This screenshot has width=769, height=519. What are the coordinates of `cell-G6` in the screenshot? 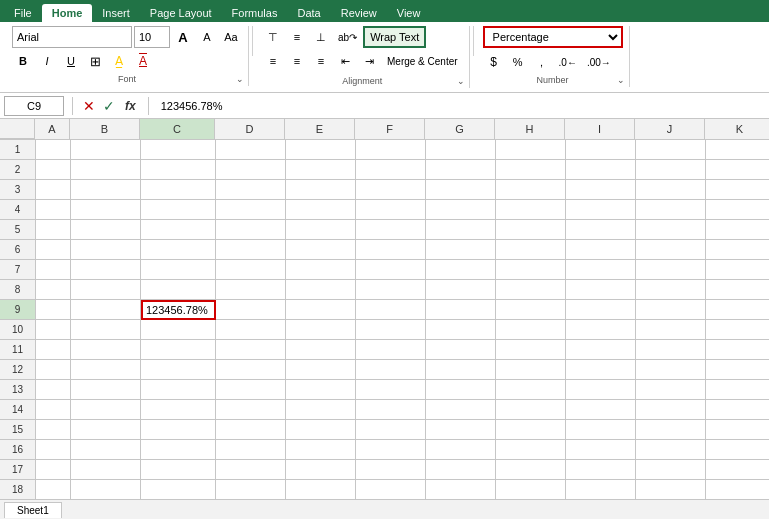 It's located at (461, 250).